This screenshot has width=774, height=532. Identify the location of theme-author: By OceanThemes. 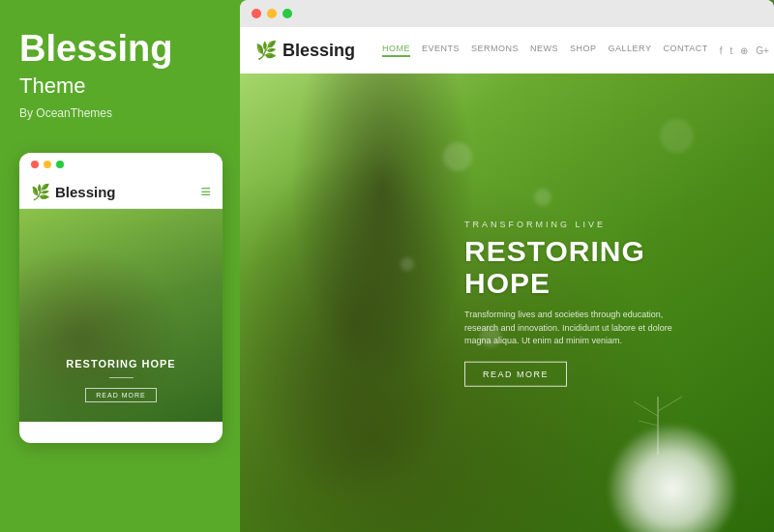
(66, 113).